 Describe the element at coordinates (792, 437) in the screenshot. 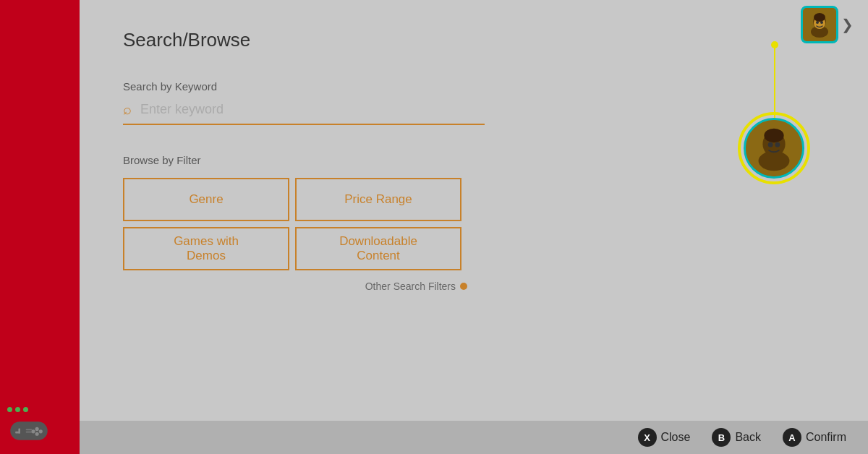

I see `confirm-key-icon: A` at that location.